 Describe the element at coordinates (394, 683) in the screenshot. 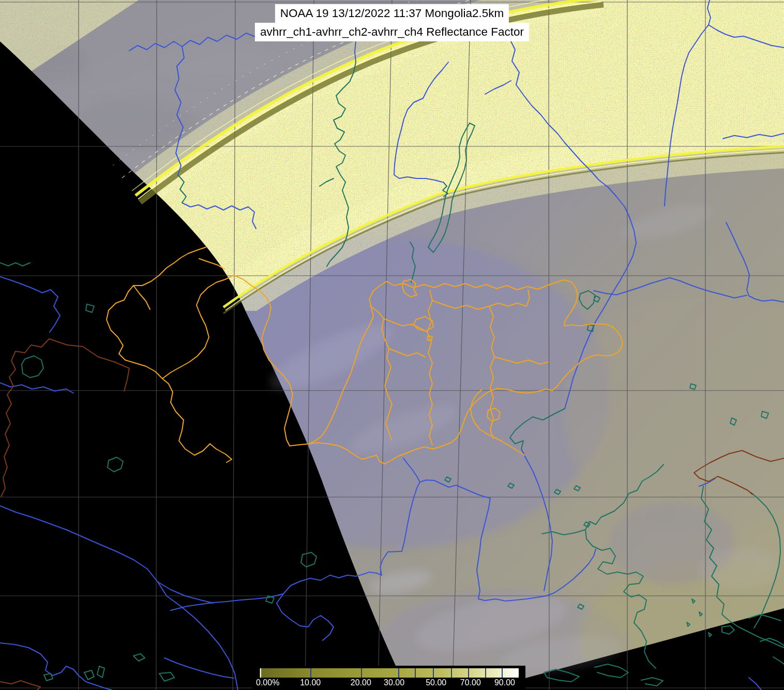

I see `colorbar-label: 30.00` at that location.